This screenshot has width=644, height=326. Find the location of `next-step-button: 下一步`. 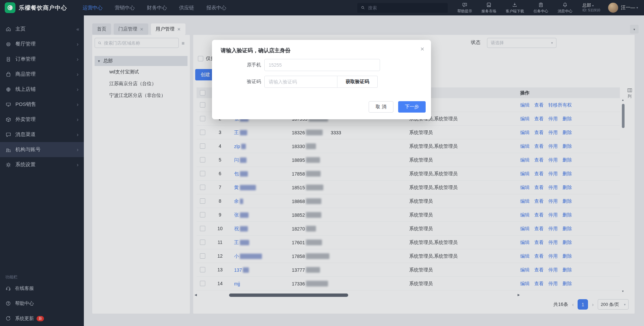

next-step-button: 下一步 is located at coordinates (412, 107).